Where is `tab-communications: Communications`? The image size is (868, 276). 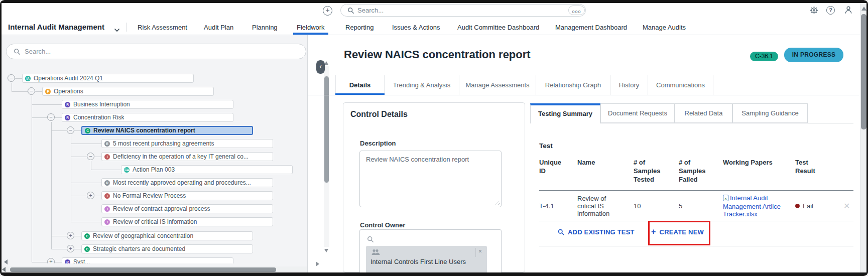
tab-communications: Communications is located at coordinates (681, 85).